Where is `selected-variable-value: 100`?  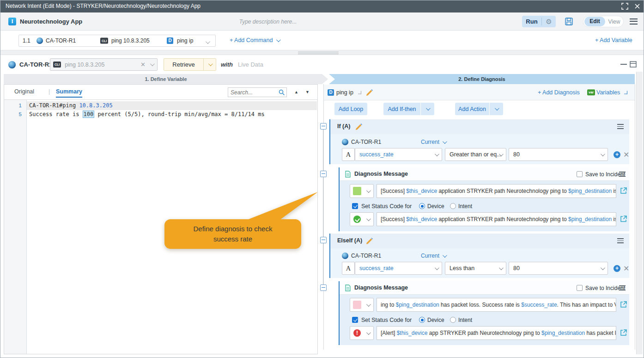
selected-variable-value: 100 is located at coordinates (89, 114).